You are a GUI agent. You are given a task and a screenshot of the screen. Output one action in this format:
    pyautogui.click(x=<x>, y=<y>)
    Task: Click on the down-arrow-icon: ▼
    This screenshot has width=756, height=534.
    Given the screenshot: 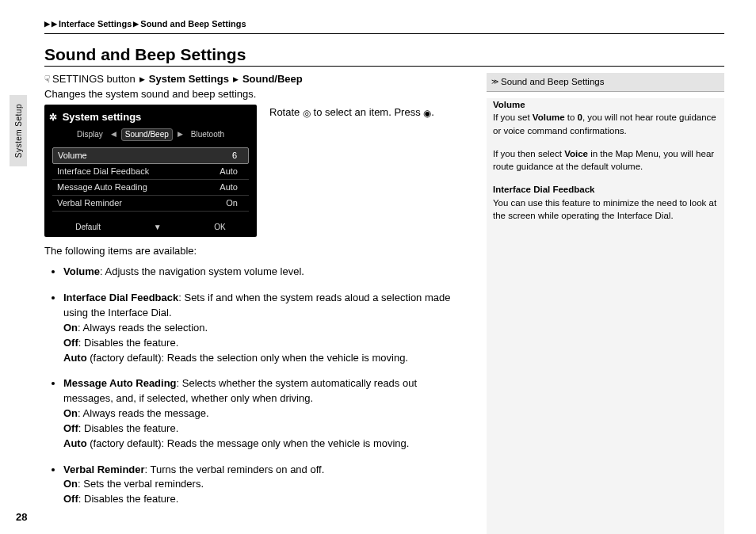 What is the action you would take?
    pyautogui.click(x=158, y=227)
    